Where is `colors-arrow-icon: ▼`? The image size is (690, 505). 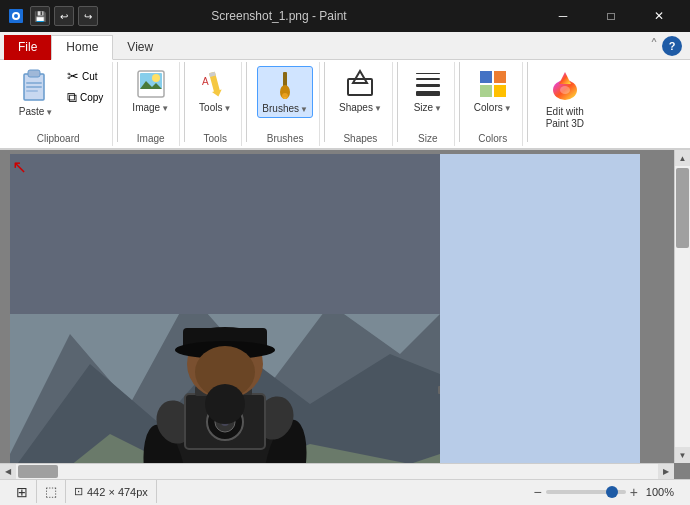 colors-arrow-icon: ▼ is located at coordinates (508, 108).